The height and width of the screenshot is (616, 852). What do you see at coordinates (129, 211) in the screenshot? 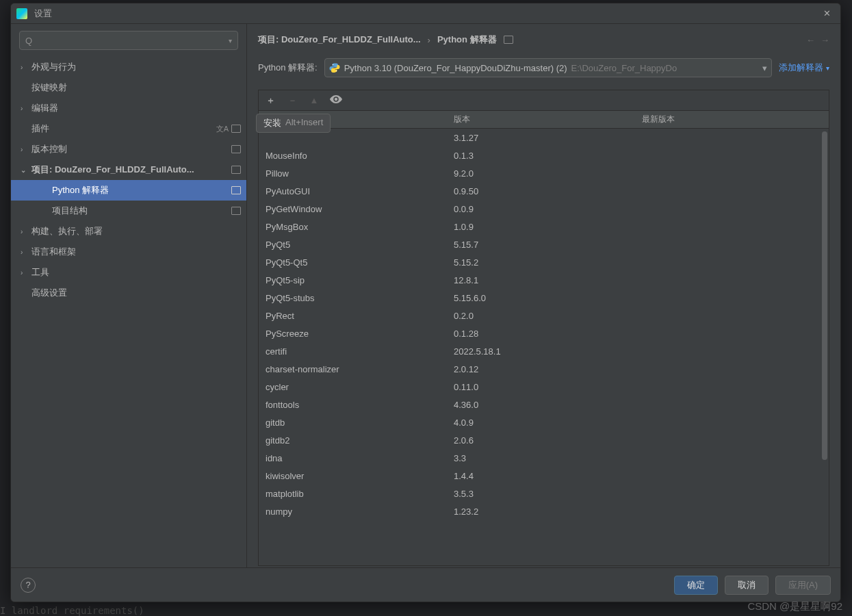
I see `sidebar-item-7: 项目结构` at bounding box center [129, 211].